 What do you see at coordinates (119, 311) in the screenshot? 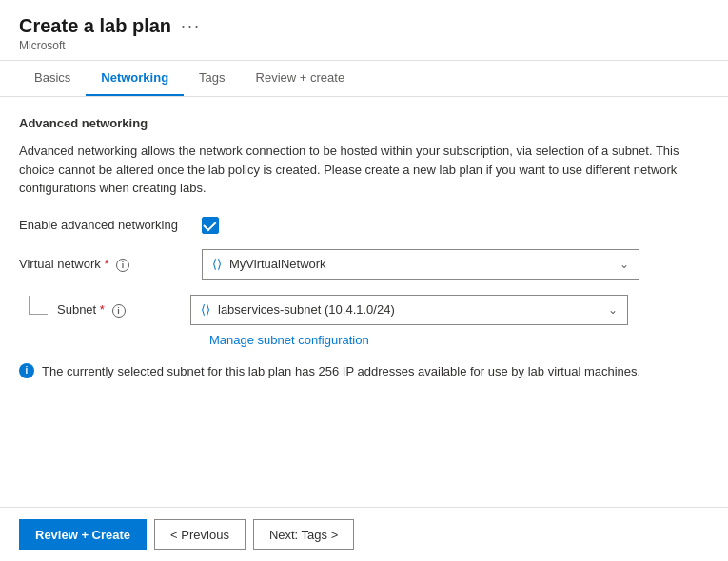
I see `subnet-info-icon: i` at bounding box center [119, 311].